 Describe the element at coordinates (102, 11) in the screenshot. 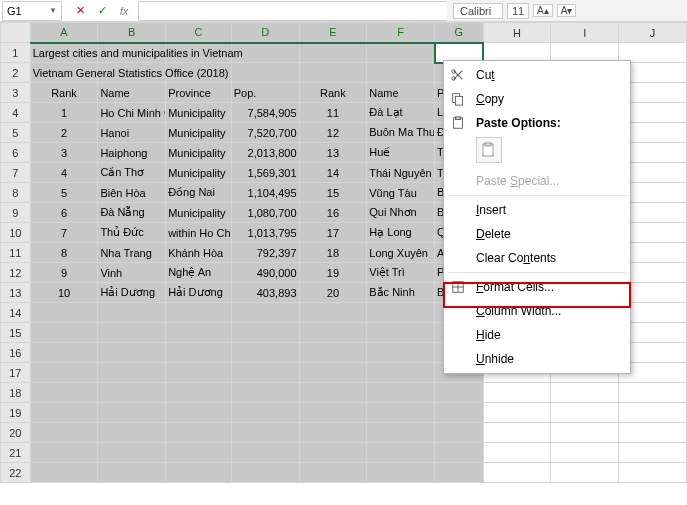

I see `confirm-icon: ✓` at that location.